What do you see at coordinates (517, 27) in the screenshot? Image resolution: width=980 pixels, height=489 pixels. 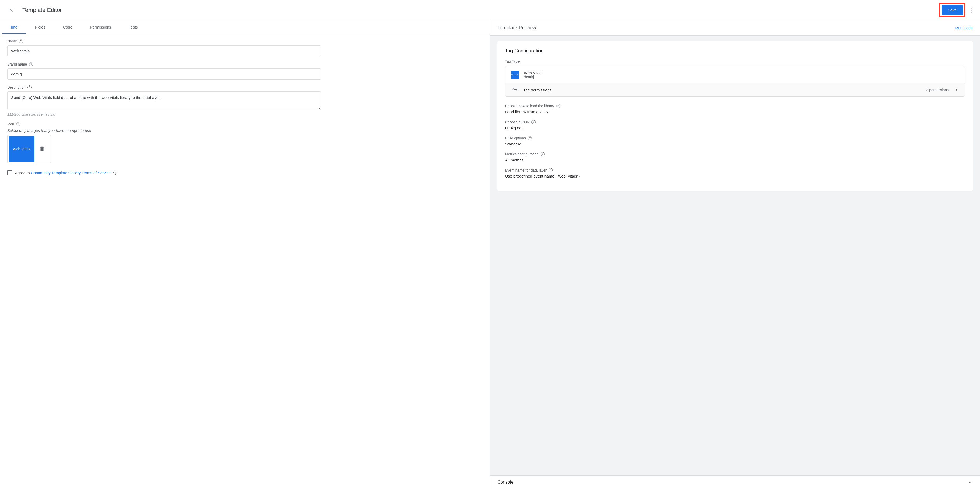 I see `preview-title: Template Preview` at bounding box center [517, 27].